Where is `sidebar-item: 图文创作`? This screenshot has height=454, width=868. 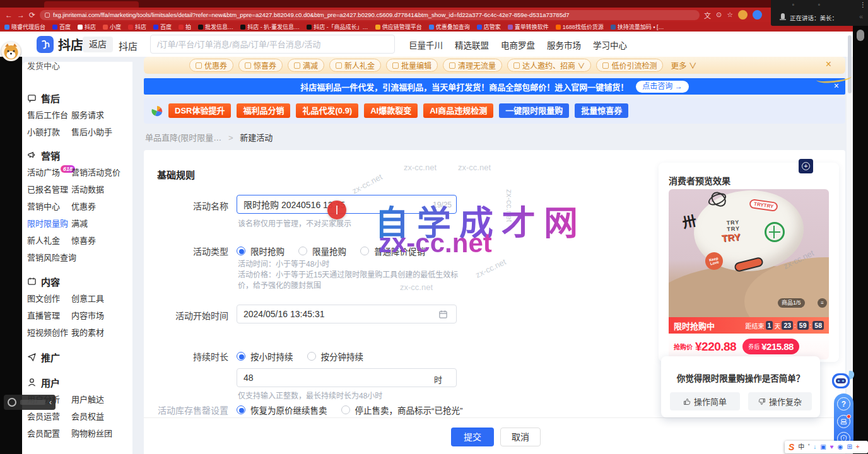 sidebar-item: 图文创作 is located at coordinates (49, 299).